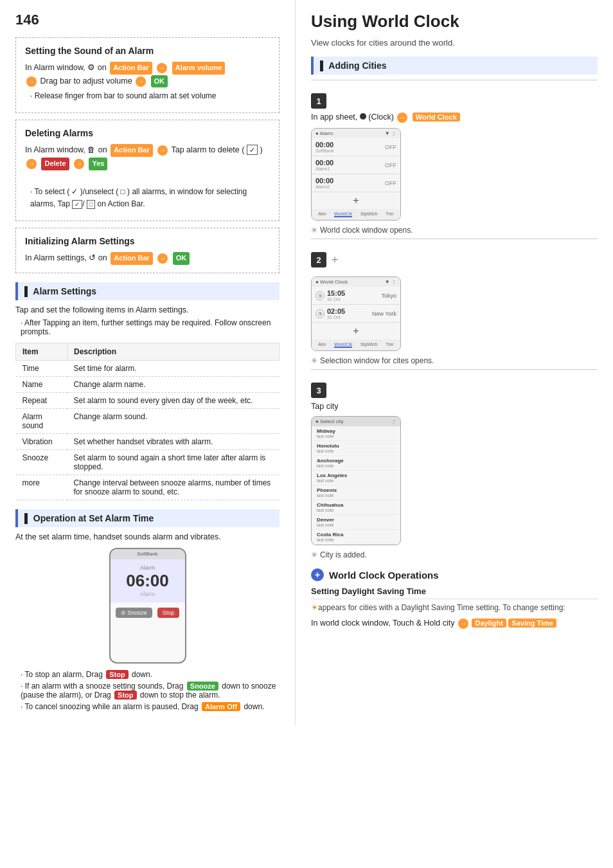  Describe the element at coordinates (369, 345) in the screenshot. I see `s2-tab-stp: StpWtch` at that location.